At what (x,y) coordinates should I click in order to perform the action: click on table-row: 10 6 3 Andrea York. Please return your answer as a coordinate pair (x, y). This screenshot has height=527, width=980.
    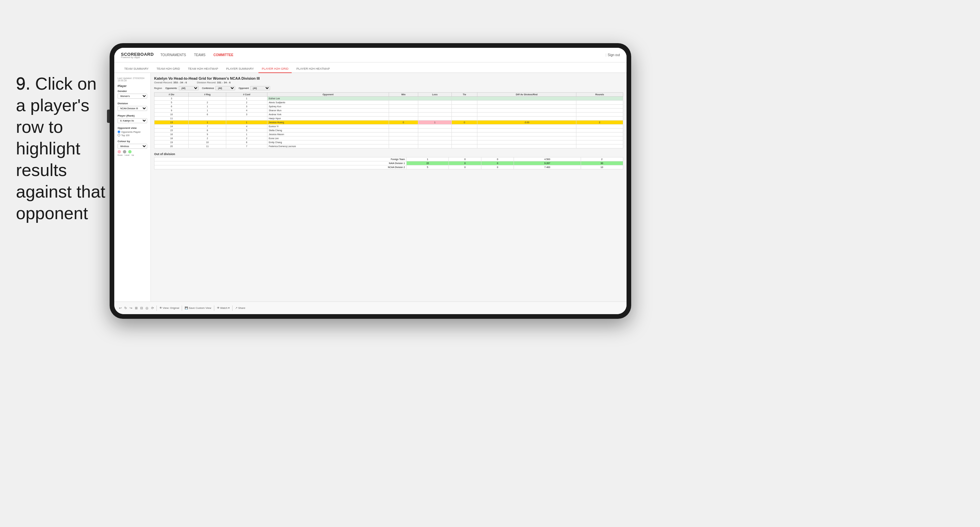
    Looking at the image, I should click on (389, 115).